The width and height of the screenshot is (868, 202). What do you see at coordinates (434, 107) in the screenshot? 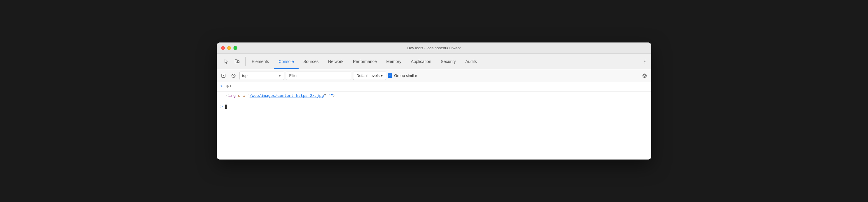
I see `console-prompt-row: >` at bounding box center [434, 107].